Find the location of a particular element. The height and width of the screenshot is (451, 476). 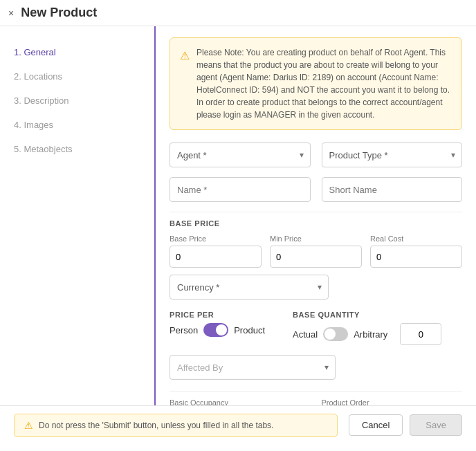

price-row: Base Price Min Price Real Cost is located at coordinates (315, 251).